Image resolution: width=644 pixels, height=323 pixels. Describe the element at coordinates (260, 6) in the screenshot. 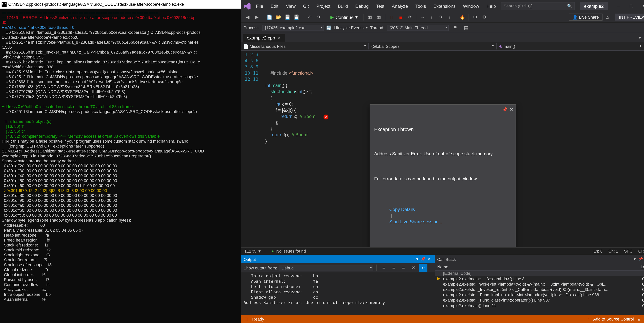

I see `menu-file: File` at that location.